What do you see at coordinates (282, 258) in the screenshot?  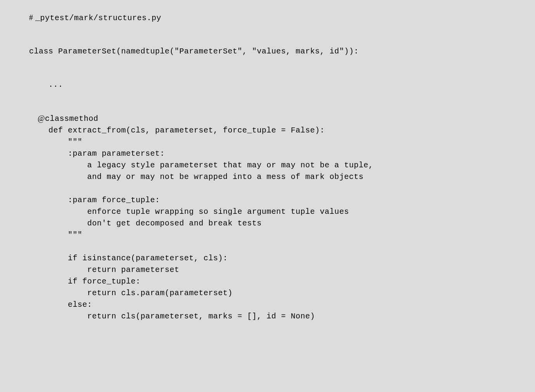 I see `code-line-14: if isinstance(parameterset, cls):` at bounding box center [282, 258].